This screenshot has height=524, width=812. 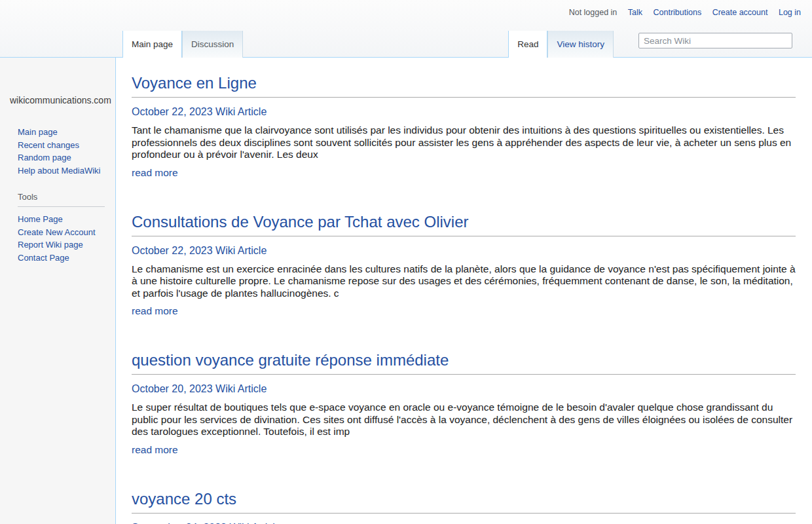 What do you see at coordinates (67, 233) in the screenshot?
I see `list-item: Create New Account` at bounding box center [67, 233].